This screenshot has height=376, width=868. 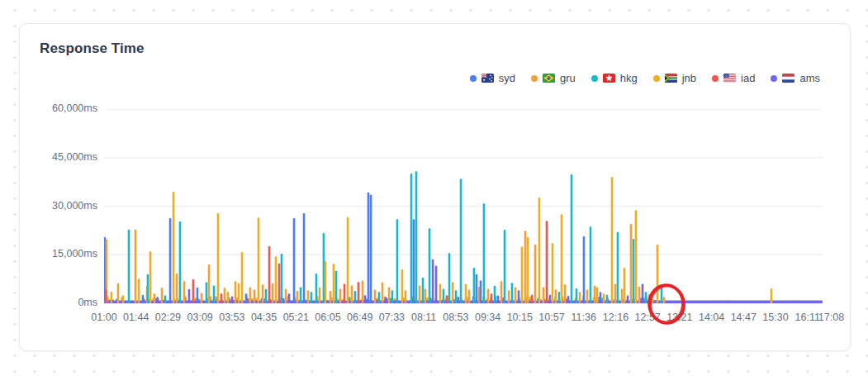 I want to click on flag-br-icon, so click(x=548, y=78).